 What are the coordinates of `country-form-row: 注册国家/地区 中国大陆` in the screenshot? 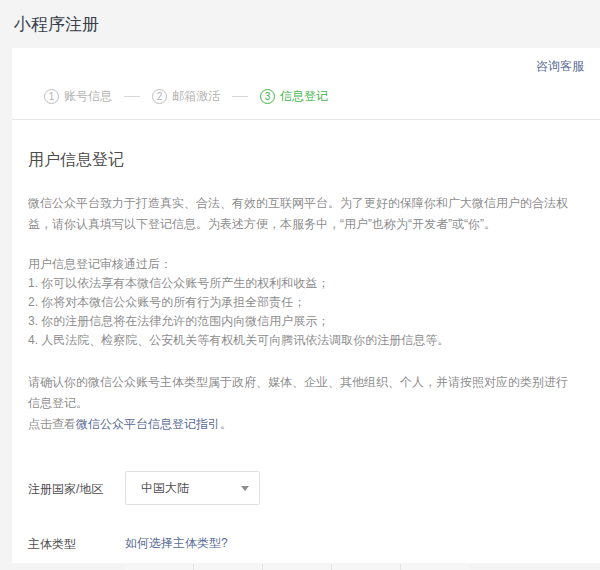 It's located at (299, 488).